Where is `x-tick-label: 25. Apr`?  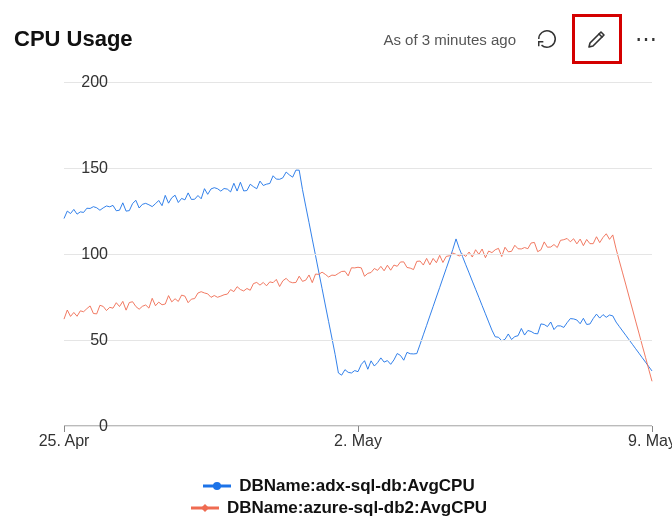
x-tick-label: 25. Apr is located at coordinates (64, 441).